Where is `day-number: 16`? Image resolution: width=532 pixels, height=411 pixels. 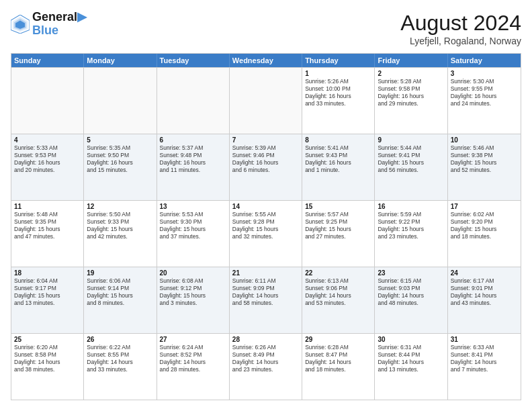 day-number: 16 is located at coordinates (411, 207).